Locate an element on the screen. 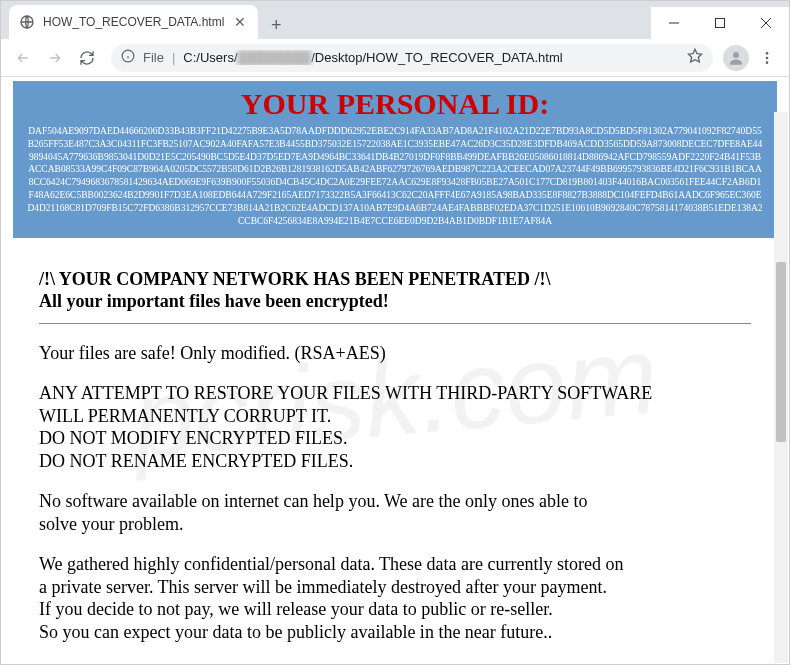 The height and width of the screenshot is (665, 790). tab-bar: HOW_TO_RECOVER_DATA.html ✕ + is located at coordinates (395, 20).